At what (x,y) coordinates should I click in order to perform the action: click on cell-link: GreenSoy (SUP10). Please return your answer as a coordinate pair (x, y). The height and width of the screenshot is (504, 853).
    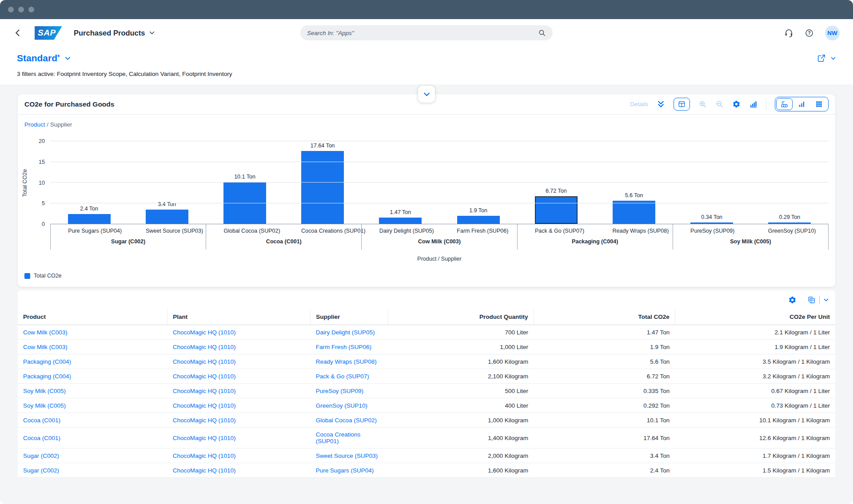
    Looking at the image, I should click on (342, 406).